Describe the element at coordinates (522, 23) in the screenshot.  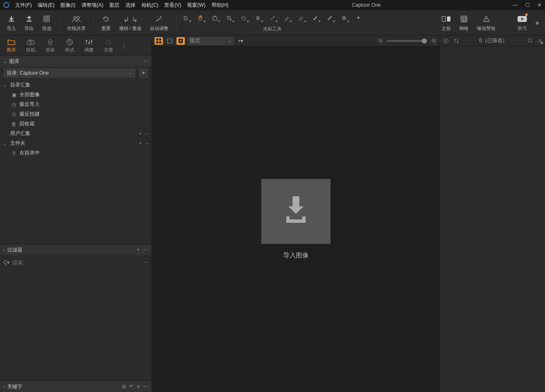
I see `learn-button: 学习` at that location.